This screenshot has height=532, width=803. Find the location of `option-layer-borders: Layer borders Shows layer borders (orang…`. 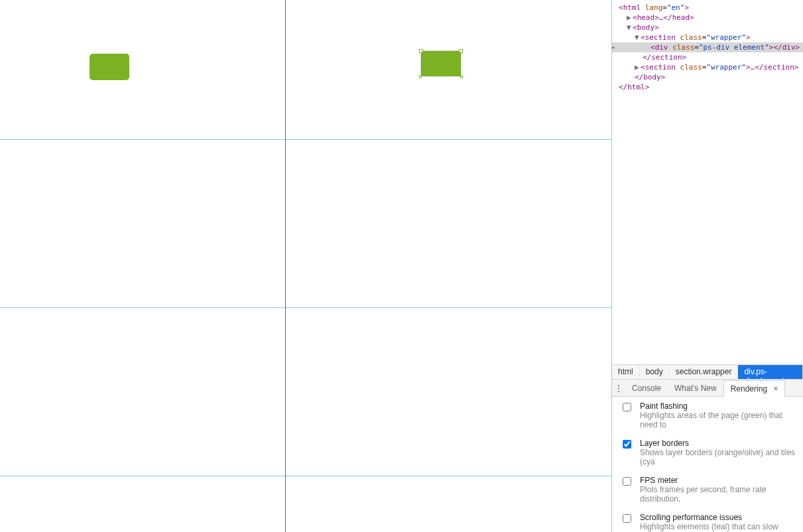

option-layer-borders: Layer borders Shows layer borders (orang… is located at coordinates (708, 452).